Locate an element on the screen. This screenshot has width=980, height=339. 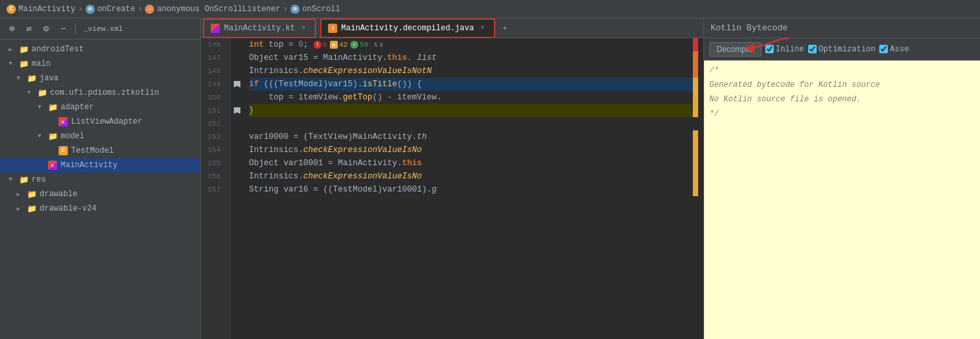
warn-badge: ▲ 42 is located at coordinates (339, 45).